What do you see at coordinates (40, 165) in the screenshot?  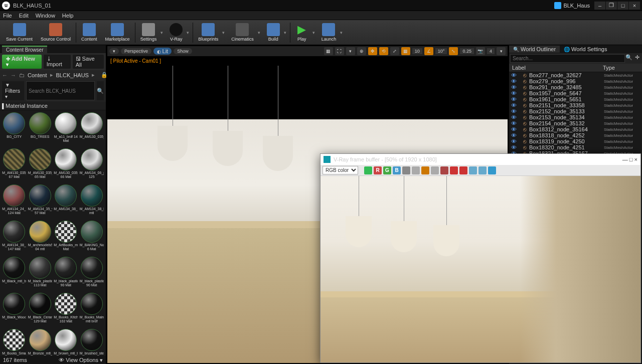 I see `asset-item: M_AM130_035_005_mtl_brdf 65 Mat` at bounding box center [40, 165].